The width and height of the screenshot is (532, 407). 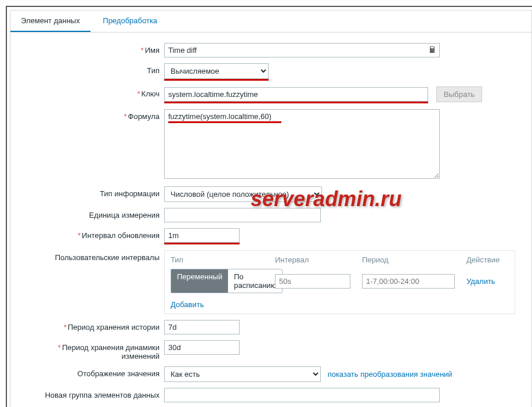 What do you see at coordinates (302, 144) in the screenshot?
I see `formula-textarea` at bounding box center [302, 144].